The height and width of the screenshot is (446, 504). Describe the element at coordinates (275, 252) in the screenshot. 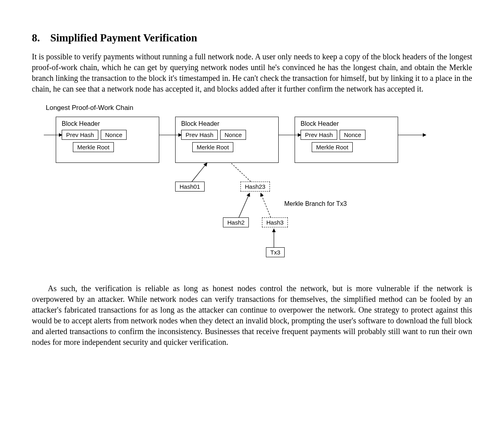

I see `tx3-box: Tx3` at that location.